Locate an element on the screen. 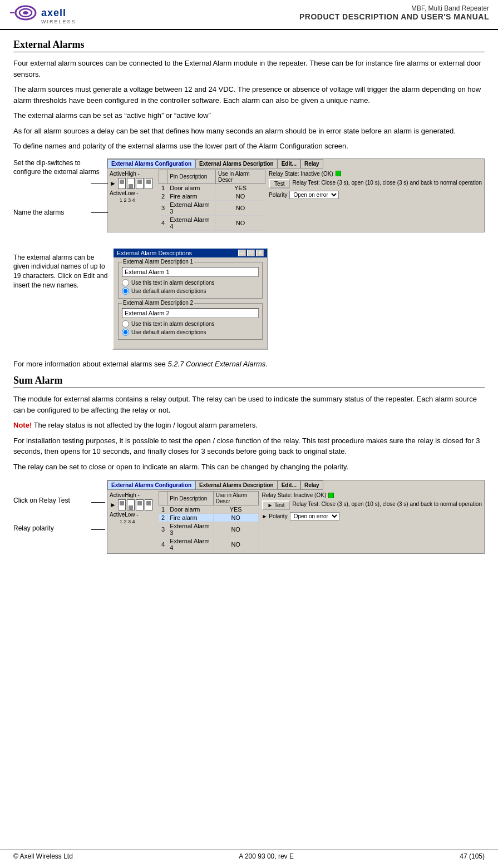  dialog-titlebar: External Alarm Descriptions — □ ✕ is located at coordinates (190, 253).